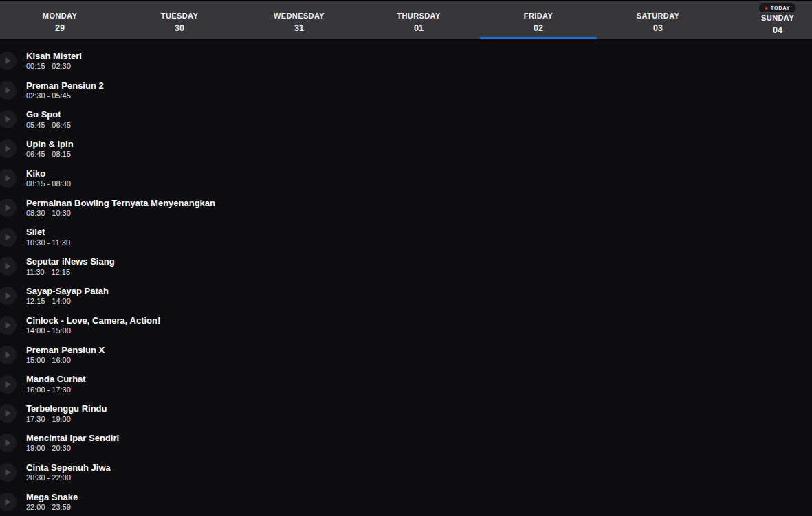 This screenshot has height=516, width=812. What do you see at coordinates (48, 243) in the screenshot?
I see `program-time: 10:30 - 11:30` at bounding box center [48, 243].